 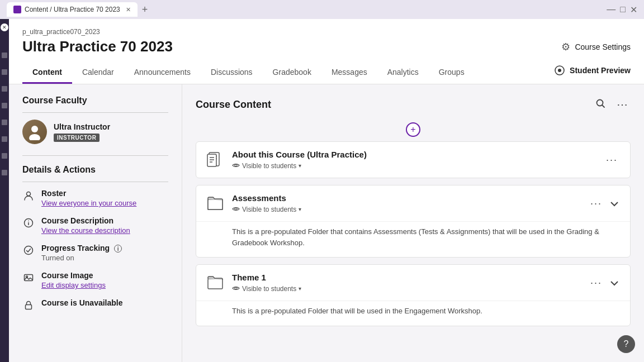 What do you see at coordinates (413, 104) in the screenshot?
I see `content-header: Course Content ⋯` at bounding box center [413, 104].